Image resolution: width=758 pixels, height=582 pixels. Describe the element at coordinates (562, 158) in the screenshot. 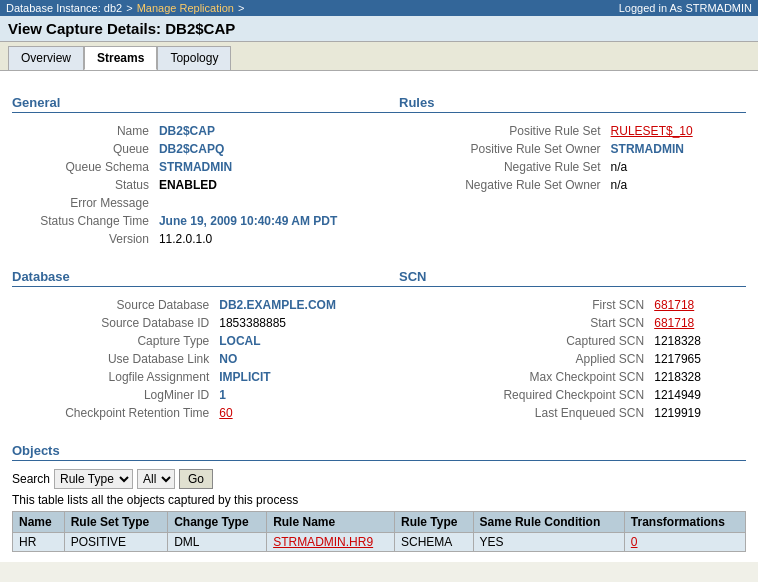

I see `rules-table: Positive Rule Set RULESET$_10 Positive R…` at that location.